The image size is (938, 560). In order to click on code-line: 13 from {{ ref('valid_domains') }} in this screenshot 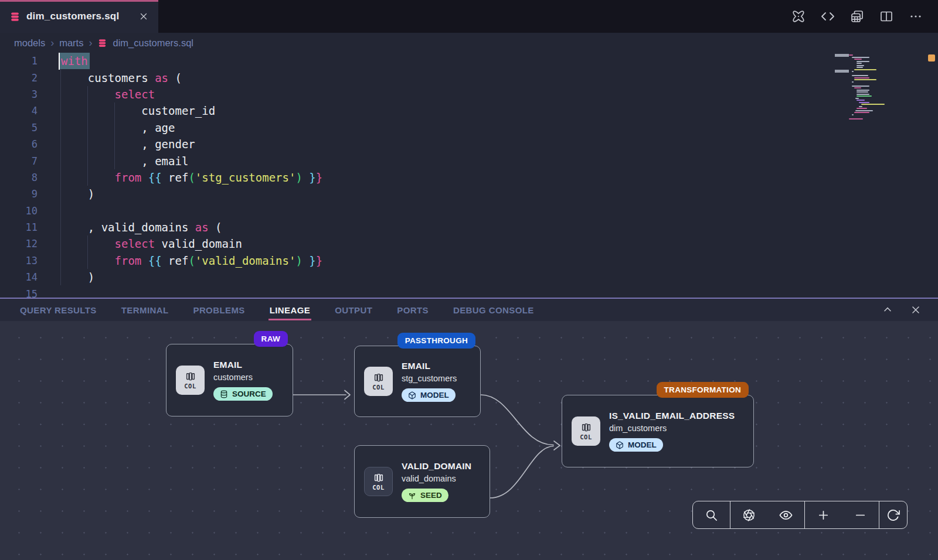, I will do `click(469, 261)`.